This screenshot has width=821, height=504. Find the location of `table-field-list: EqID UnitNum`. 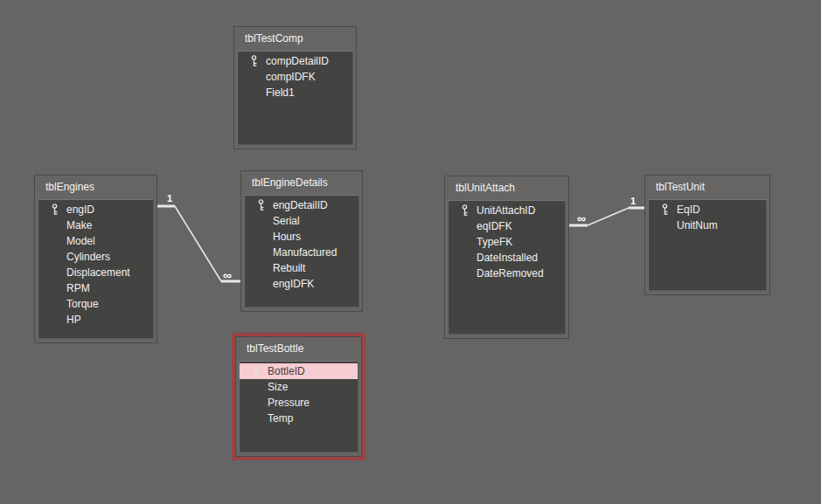

table-field-list: EqID UnitNum is located at coordinates (707, 245).